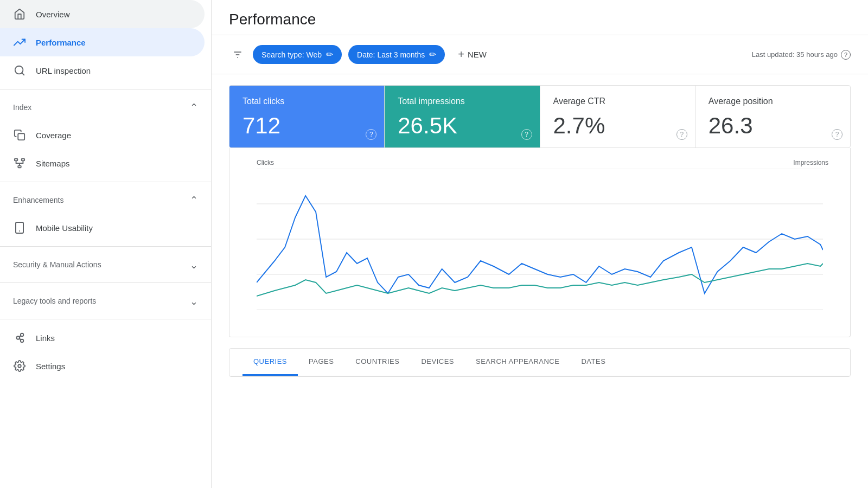 This screenshot has width=868, height=488. I want to click on clicks-help-icon: ?, so click(371, 134).